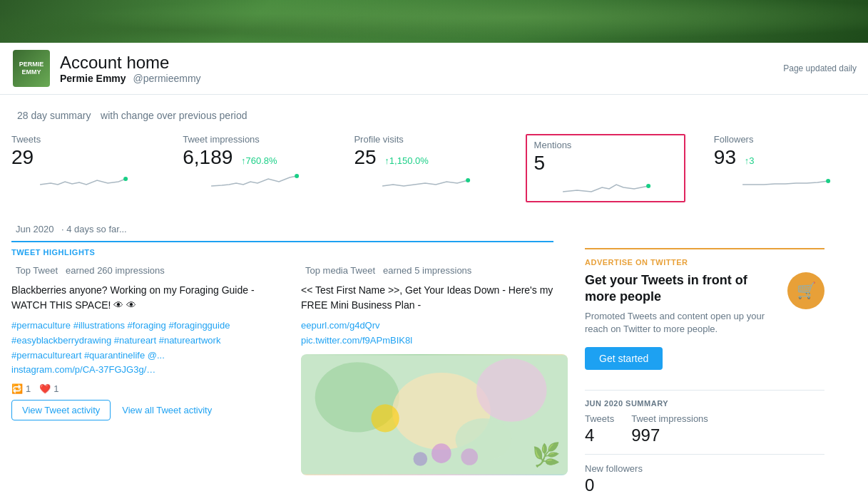  Describe the element at coordinates (785, 168) in the screenshot. I see `metric-followers: Followers 93 ↑3` at that location.